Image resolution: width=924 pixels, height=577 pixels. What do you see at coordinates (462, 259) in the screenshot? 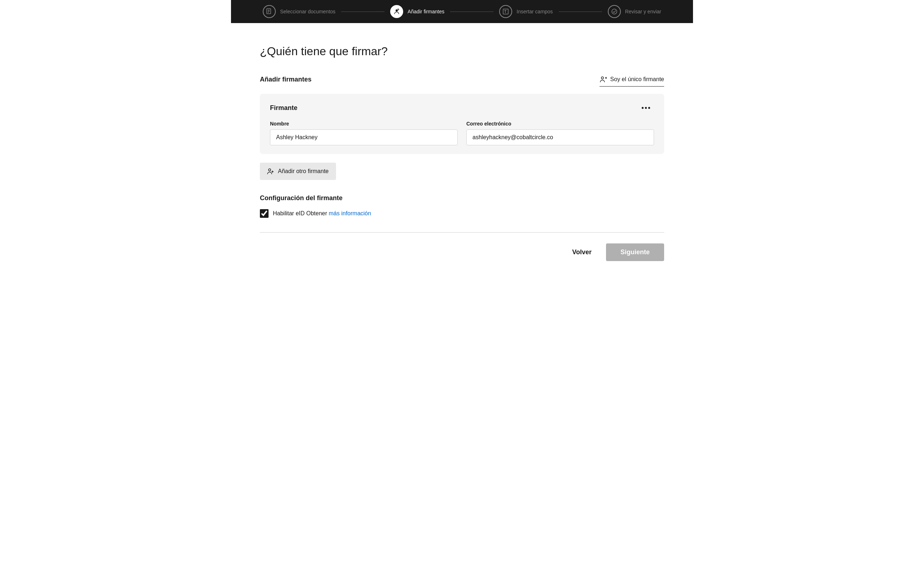
I see `footer-actions: Volver Siguiente` at bounding box center [462, 259].